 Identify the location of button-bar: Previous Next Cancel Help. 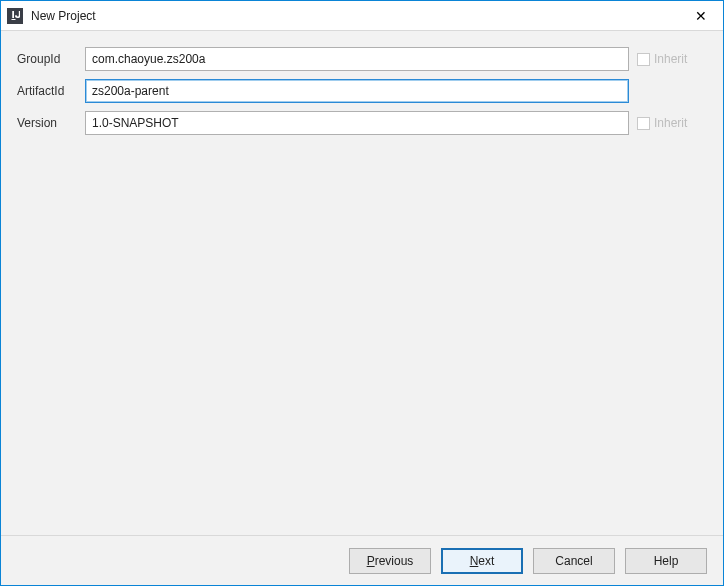
(362, 560).